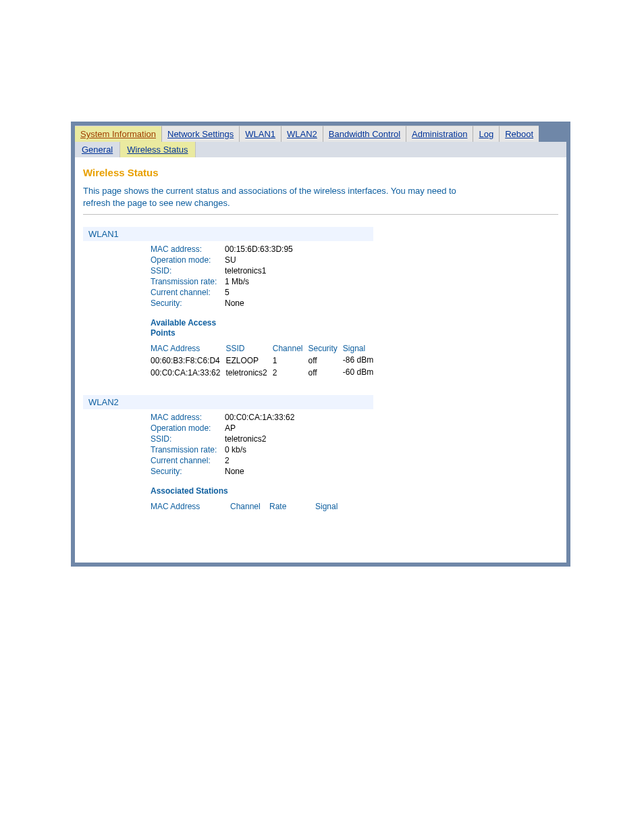  I want to click on tab-system-information: System Information, so click(118, 134).